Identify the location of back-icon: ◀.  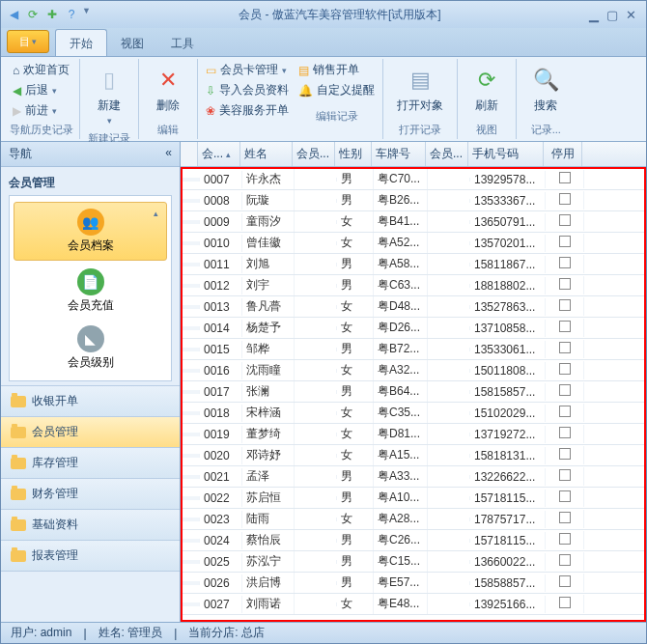
(14, 14).